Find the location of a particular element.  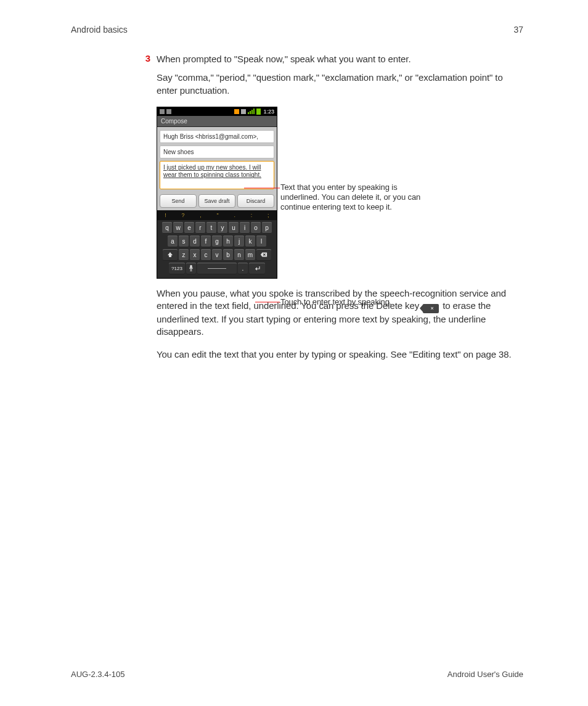

key-m: m is located at coordinates (250, 255).